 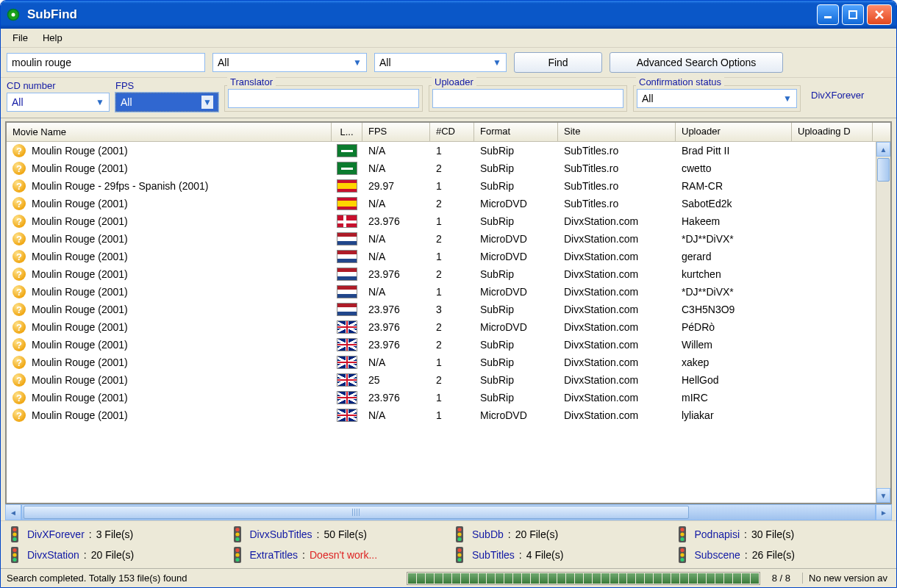 What do you see at coordinates (782, 534) in the screenshot?
I see `source-stat: Podnapisi : 30 File(s)` at bounding box center [782, 534].